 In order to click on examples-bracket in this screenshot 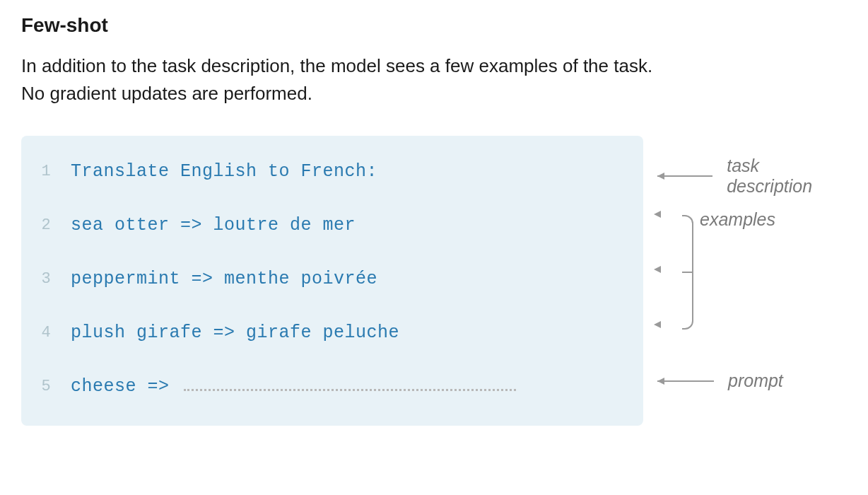, I will do `click(675, 267)`.